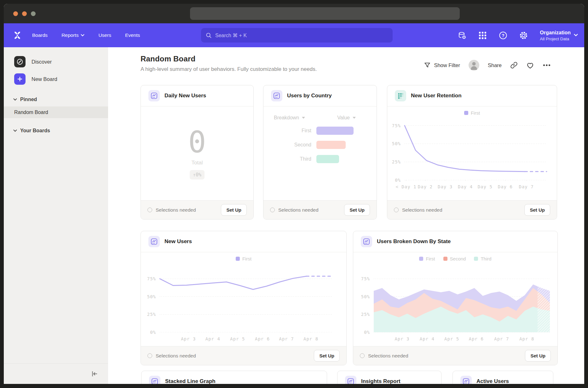  I want to click on country-row: Third, so click(320, 159).